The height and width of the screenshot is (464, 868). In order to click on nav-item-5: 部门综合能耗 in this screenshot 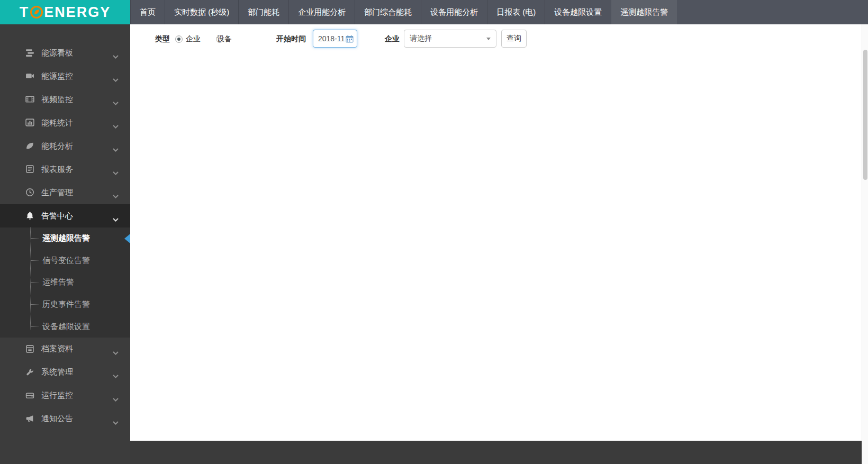, I will do `click(387, 12)`.